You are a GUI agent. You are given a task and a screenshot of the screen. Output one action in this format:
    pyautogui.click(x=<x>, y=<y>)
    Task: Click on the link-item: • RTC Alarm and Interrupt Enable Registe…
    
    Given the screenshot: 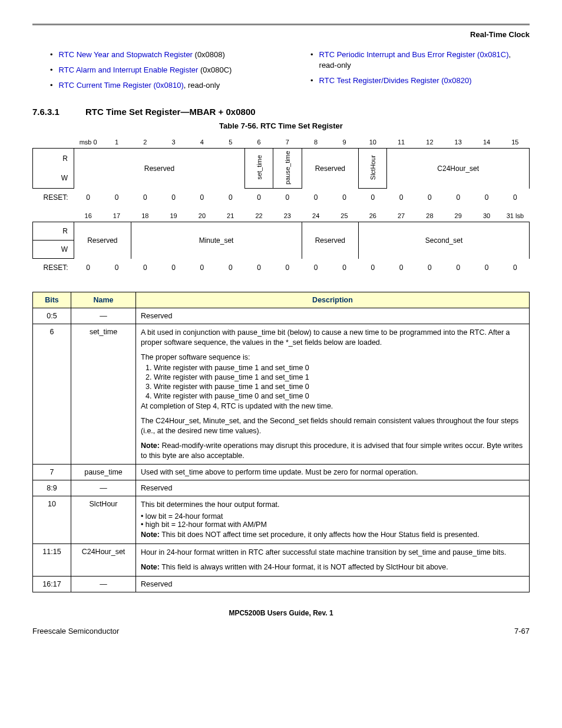 What is the action you would take?
    pyautogui.click(x=151, y=70)
    